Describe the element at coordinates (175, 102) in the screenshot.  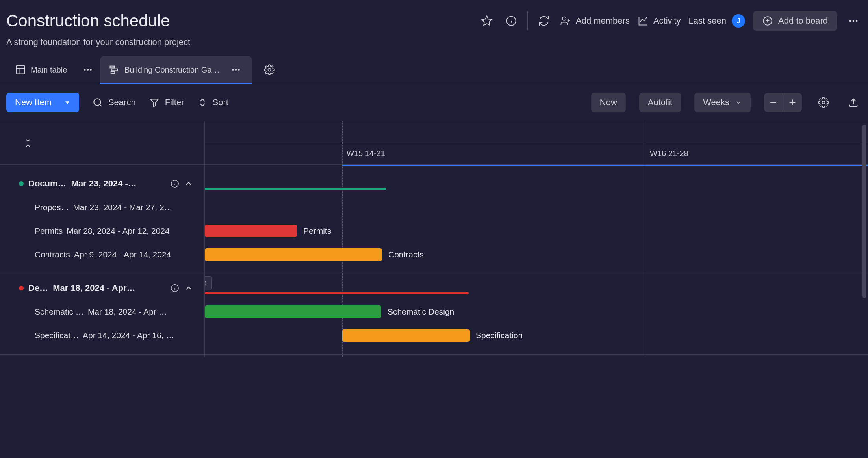
I see `filter-label: Filter` at that location.